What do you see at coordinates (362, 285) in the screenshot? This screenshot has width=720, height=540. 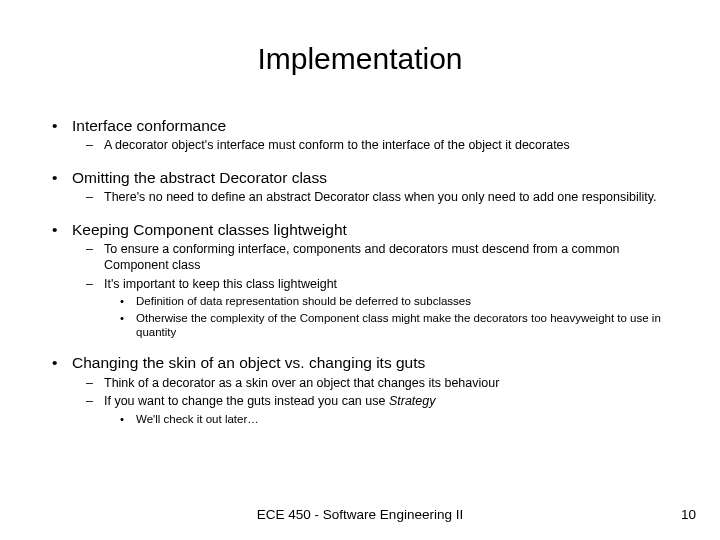 I see `sub-bullet: It's important to keep this class lightw…` at bounding box center [362, 285].